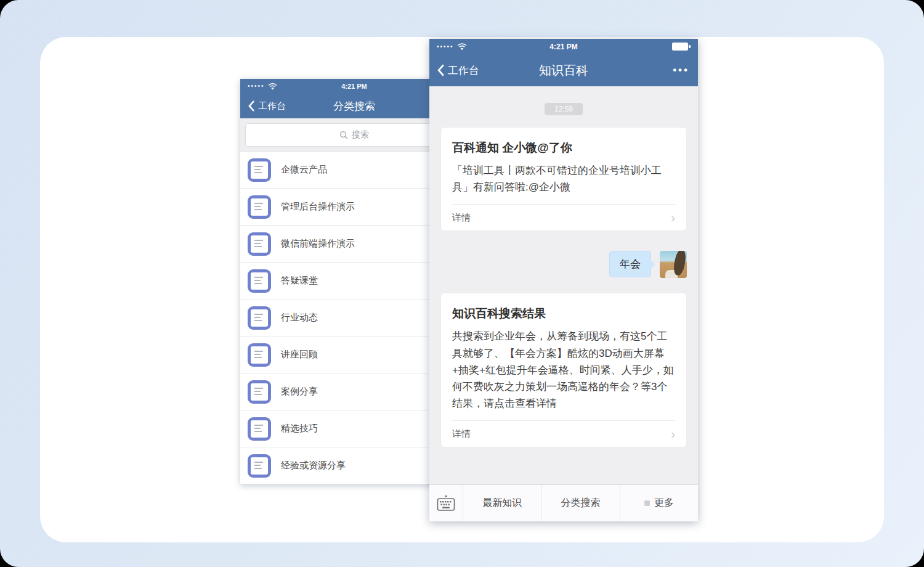  I want to click on toolbar-item-label: 分类搜索, so click(580, 503).